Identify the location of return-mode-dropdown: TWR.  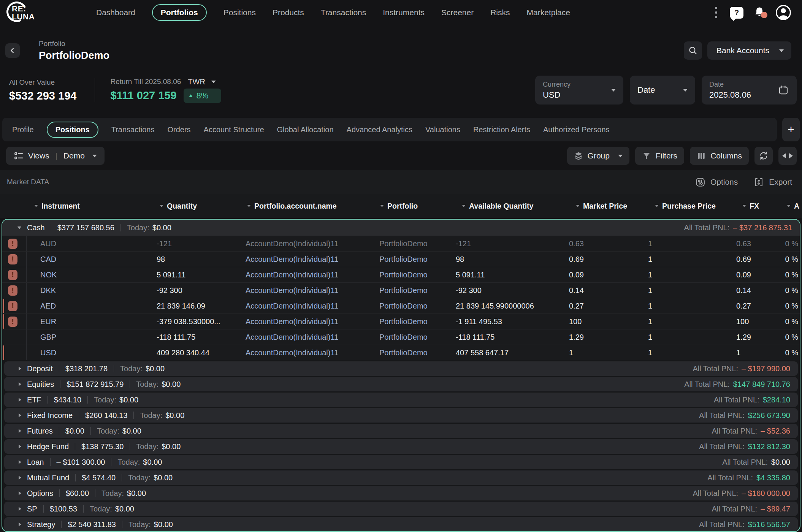
(202, 82).